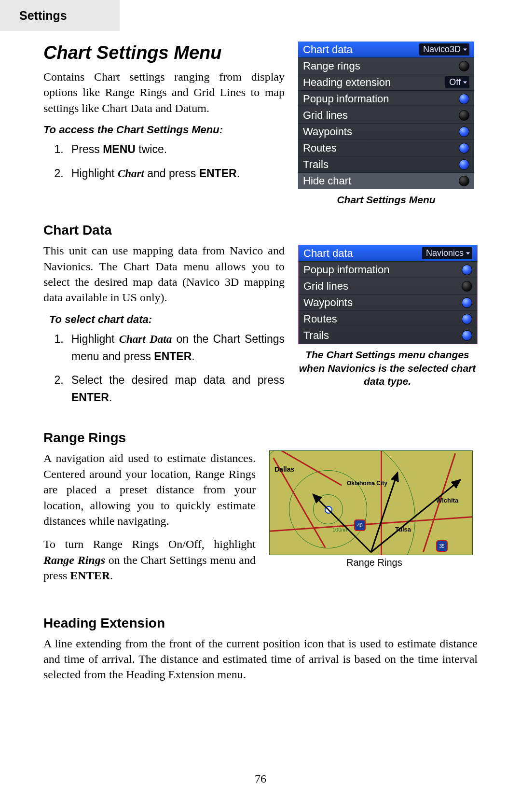 This screenshot has height=812, width=521. Describe the element at coordinates (176, 174) in the screenshot. I see `access-step-2: Highlight Chart and press ENTER.` at that location.